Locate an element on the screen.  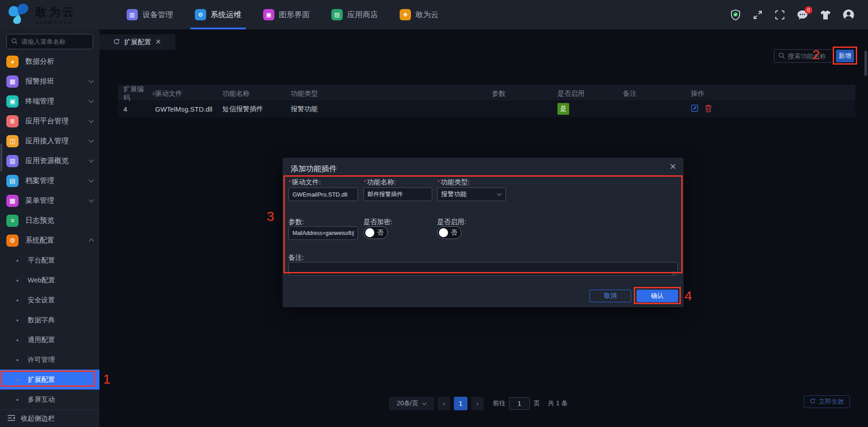
nav-item-app-store: ▤ 应用商店 is located at coordinates (354, 14).